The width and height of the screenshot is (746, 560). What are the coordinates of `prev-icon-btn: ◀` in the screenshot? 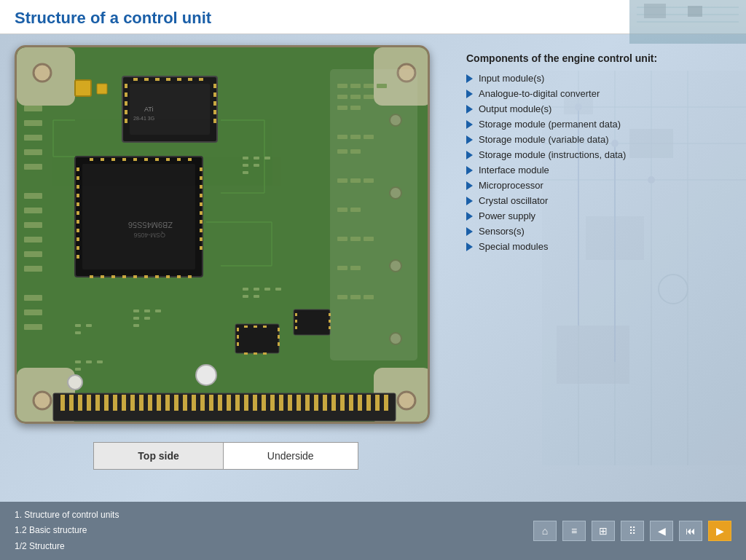 It's located at (661, 531).